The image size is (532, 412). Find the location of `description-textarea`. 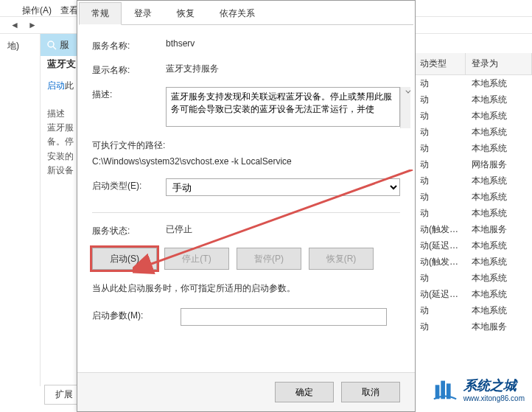

description-textarea is located at coordinates (283, 107).